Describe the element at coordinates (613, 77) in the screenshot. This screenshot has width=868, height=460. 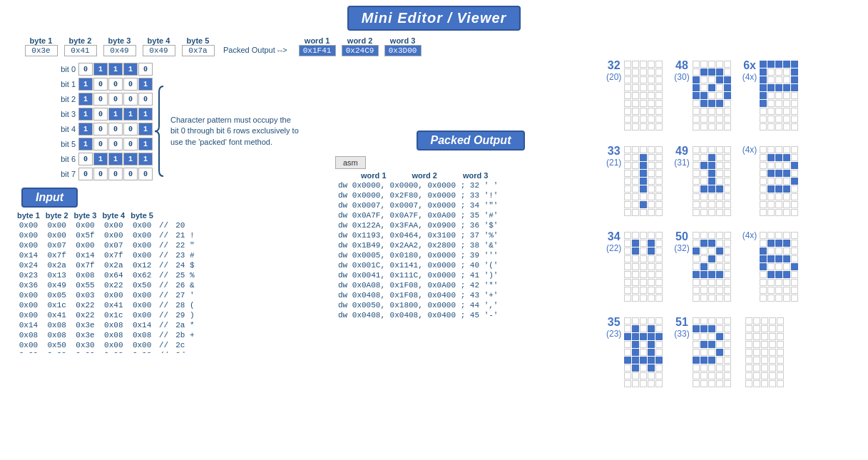
I see `char-number-sub-0-0: (20)` at that location.